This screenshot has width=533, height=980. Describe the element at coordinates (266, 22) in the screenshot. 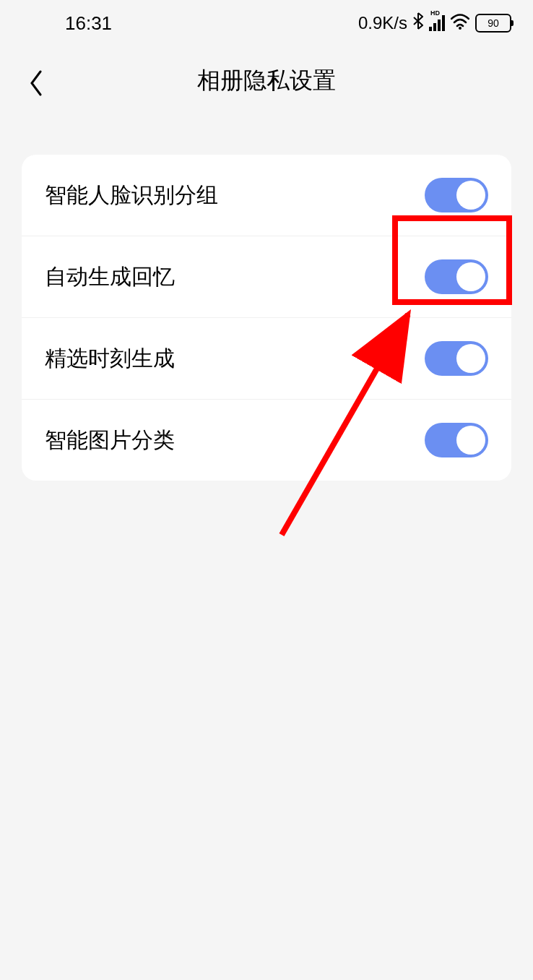

I see `status-bar: 16:31 0.9K/s HD 90` at that location.